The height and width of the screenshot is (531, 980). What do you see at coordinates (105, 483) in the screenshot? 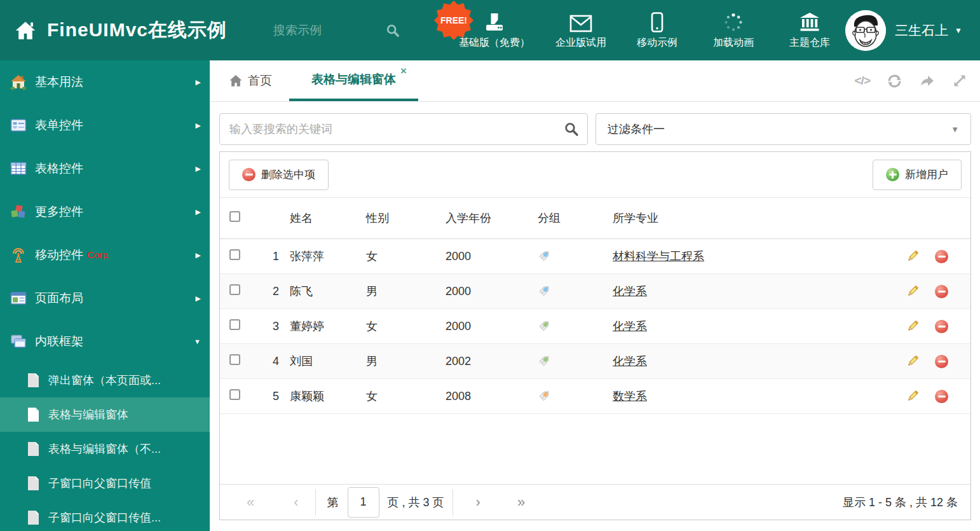
I see `sidebar-subitem-child-to-parent: 子窗口向父窗口传值` at bounding box center [105, 483].